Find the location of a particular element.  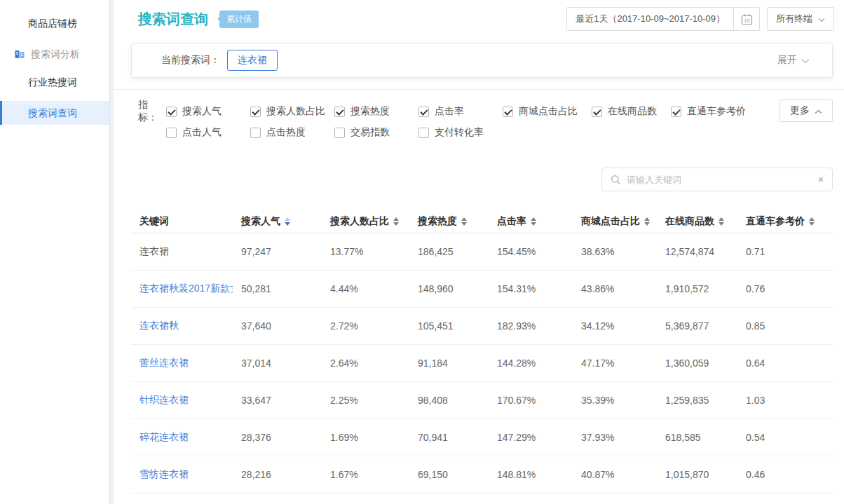

value-cell: 2.72% is located at coordinates (366, 326).